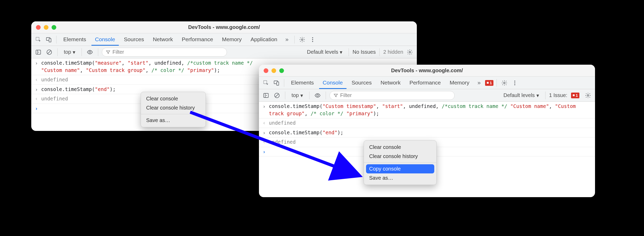  What do you see at coordinates (427, 95) in the screenshot?
I see `console-toolbar: top ▾ Filter Default levels ▾ 1 Issue: 1` at bounding box center [427, 95].